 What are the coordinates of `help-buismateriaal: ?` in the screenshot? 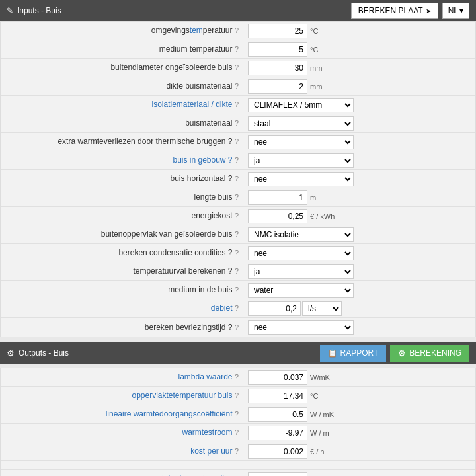 It's located at (237, 123).